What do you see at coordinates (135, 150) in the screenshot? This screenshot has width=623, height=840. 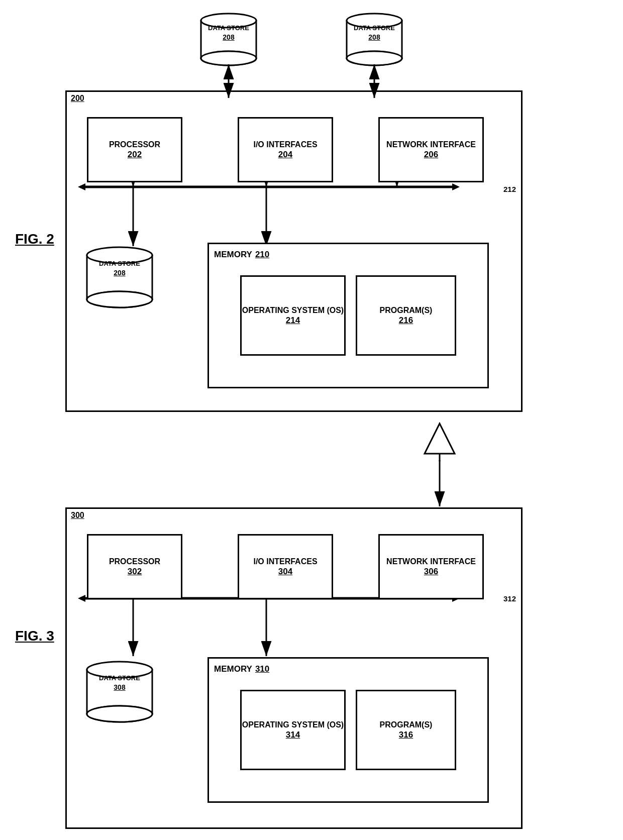 I see `processor-box-fig2: PROCESSOR 202` at bounding box center [135, 150].